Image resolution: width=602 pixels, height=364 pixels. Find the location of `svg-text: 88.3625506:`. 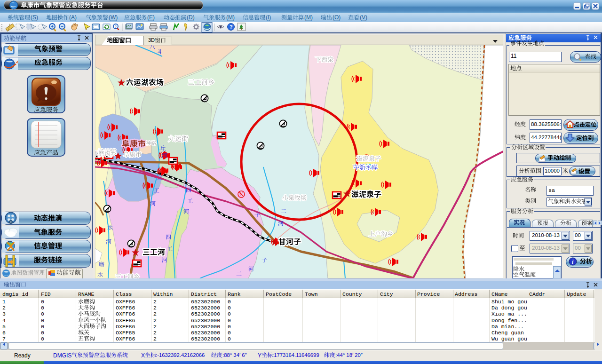

svg-text: 88.3625506: is located at coordinates (546, 124).